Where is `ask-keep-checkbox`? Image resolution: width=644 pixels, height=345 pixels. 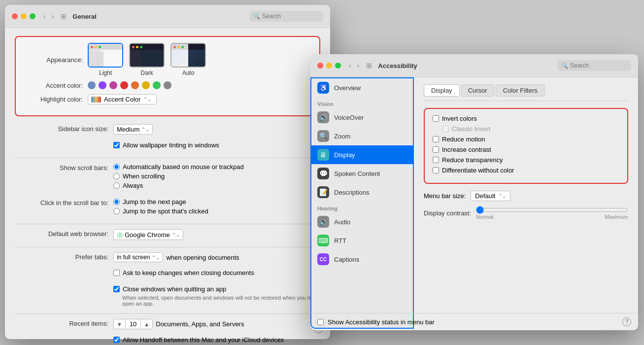
ask-keep-checkbox is located at coordinates (116, 273).